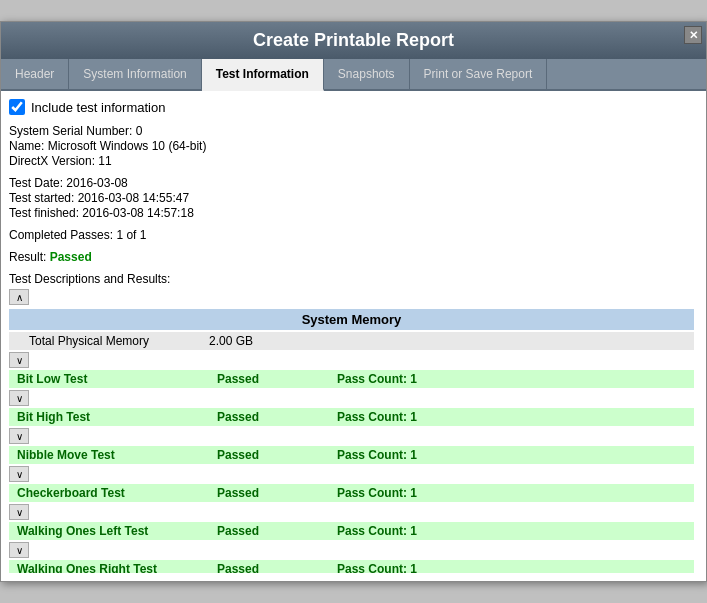 The width and height of the screenshot is (707, 603). What do you see at coordinates (352, 198) in the screenshot?
I see `test-started-line: Test started: 2016-03-08 14:55:47` at bounding box center [352, 198].